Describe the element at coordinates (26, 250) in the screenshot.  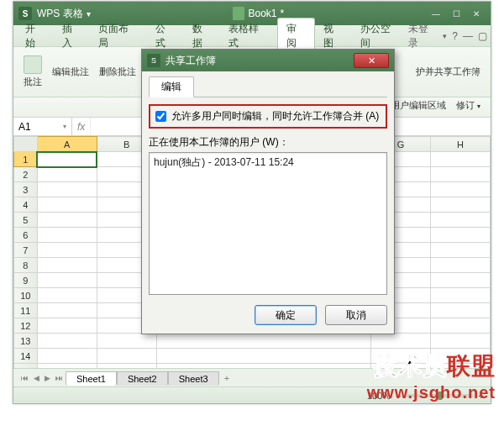
I see `row-header-7: 7` at that location.